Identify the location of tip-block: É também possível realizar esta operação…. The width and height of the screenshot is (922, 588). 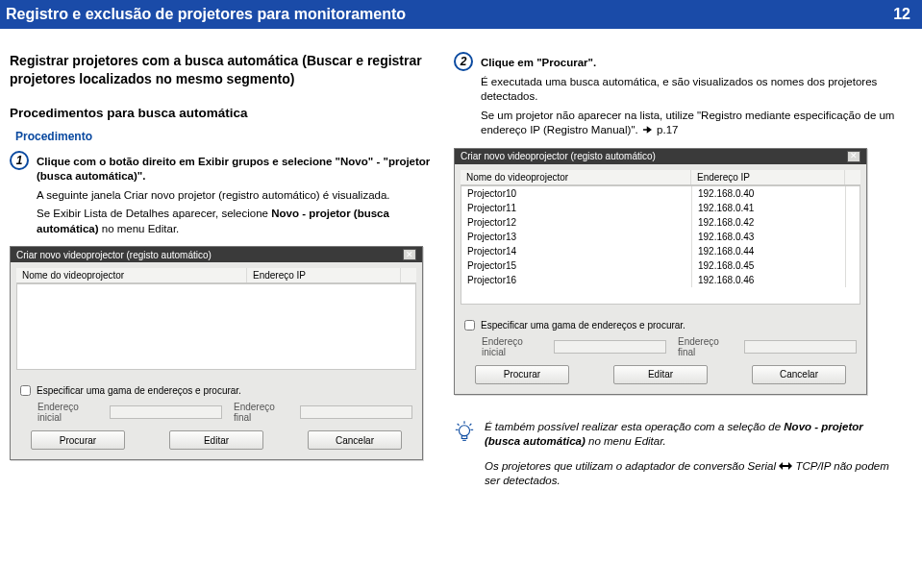
(675, 459).